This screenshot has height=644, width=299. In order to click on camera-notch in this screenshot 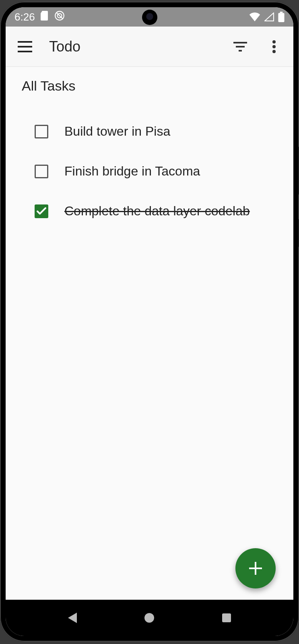, I will do `click(150, 17)`.